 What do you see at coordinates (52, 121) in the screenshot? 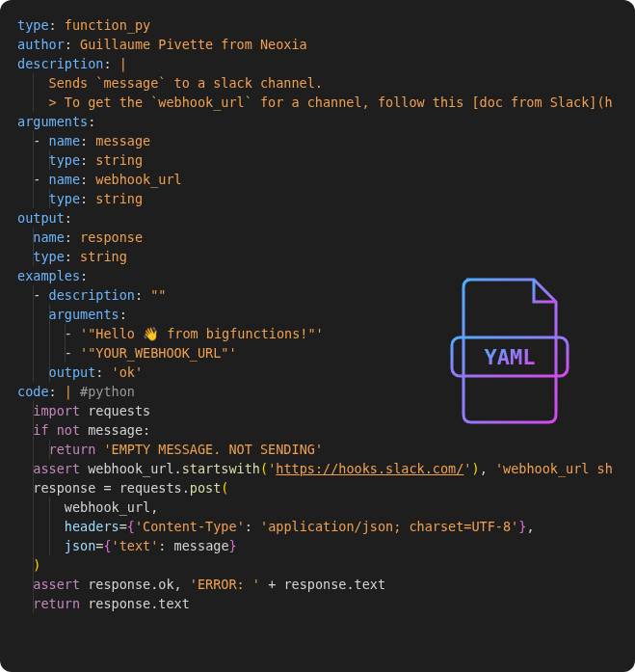
I see `token: arguments` at bounding box center [52, 121].